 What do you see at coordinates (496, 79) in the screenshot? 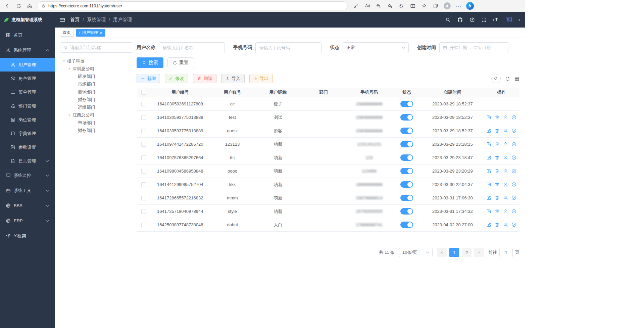
I see `table-search-toggle-icon` at bounding box center [496, 79].